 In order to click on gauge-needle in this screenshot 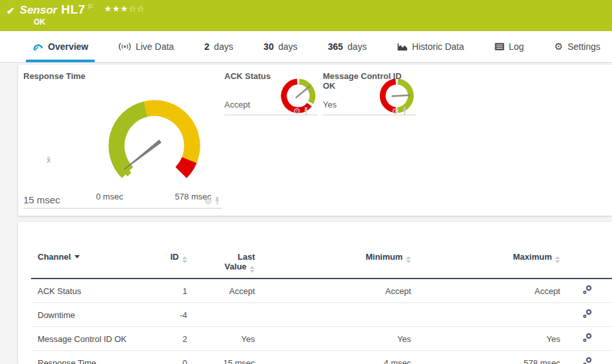, I will do `click(143, 155)`.